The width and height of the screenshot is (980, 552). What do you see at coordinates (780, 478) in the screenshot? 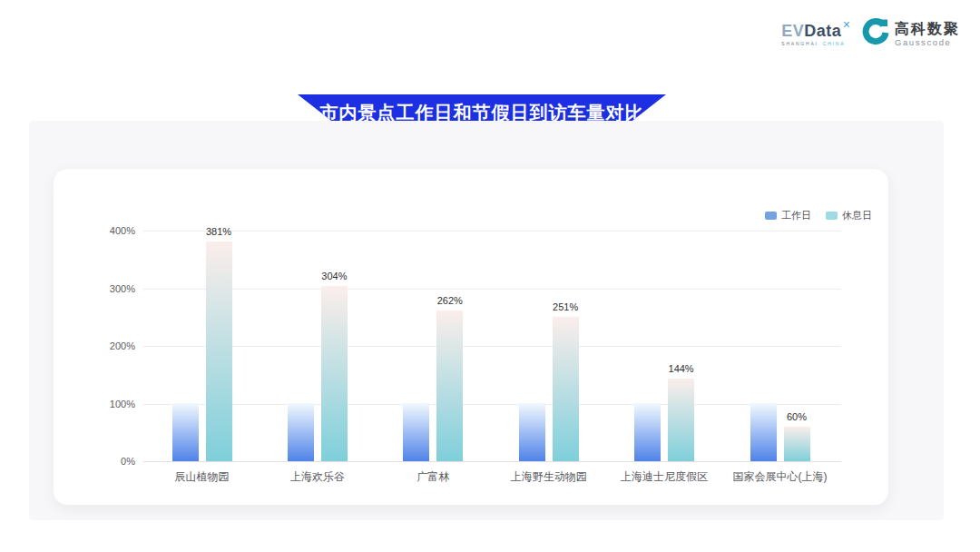
I see `x-axis-category-label: 国家会展中心(上海)` at bounding box center [780, 478].